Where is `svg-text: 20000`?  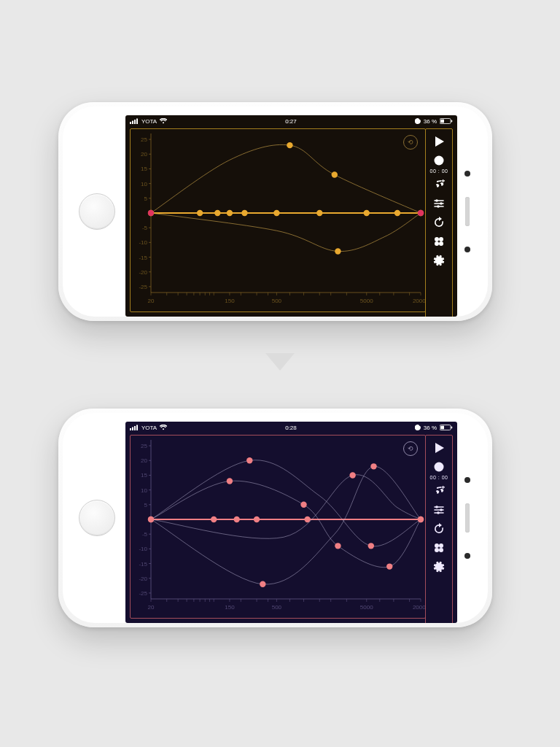
svg-text: 20000 is located at coordinates (419, 301).